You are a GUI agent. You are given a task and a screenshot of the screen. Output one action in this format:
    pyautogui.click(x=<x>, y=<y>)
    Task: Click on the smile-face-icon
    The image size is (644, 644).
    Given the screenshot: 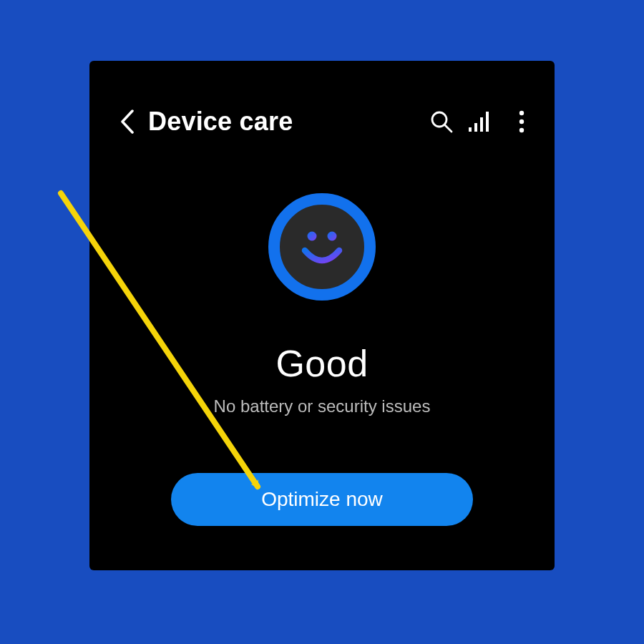 What is the action you would take?
    pyautogui.click(x=322, y=247)
    